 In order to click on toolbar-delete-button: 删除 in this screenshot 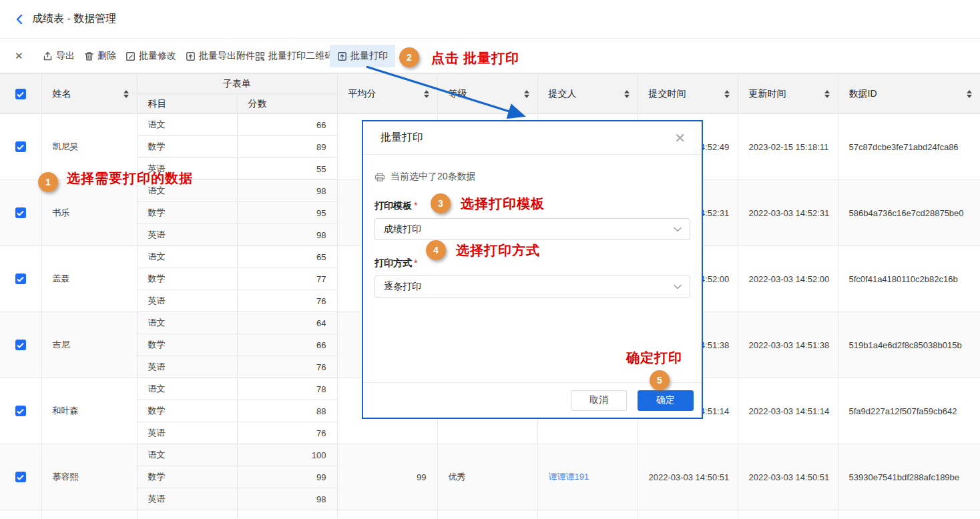, I will do `click(100, 56)`.